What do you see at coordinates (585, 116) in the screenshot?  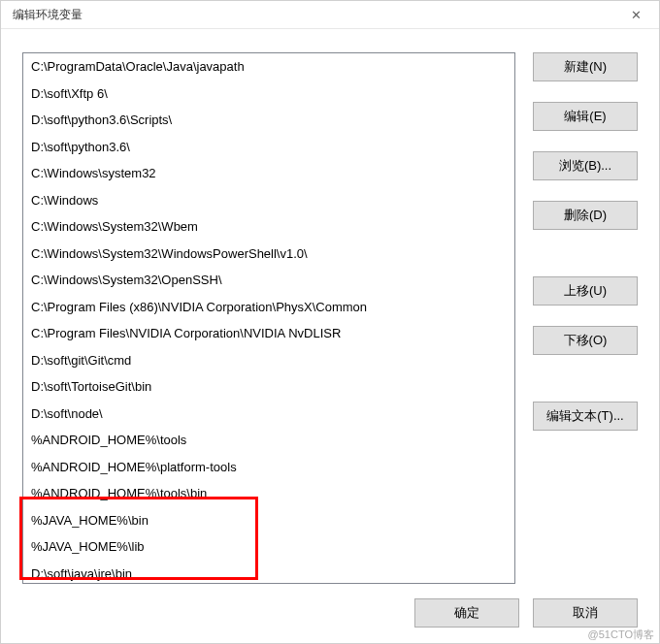 I see `edit-button: 编辑(E)` at bounding box center [585, 116].